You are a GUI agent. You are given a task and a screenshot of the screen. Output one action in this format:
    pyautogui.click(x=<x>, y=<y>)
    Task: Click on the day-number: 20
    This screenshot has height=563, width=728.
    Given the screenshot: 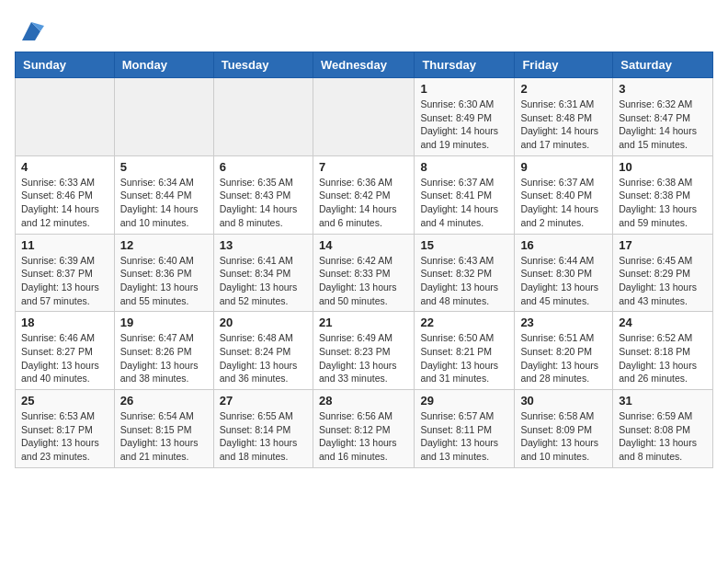 What is the action you would take?
    pyautogui.click(x=263, y=322)
    